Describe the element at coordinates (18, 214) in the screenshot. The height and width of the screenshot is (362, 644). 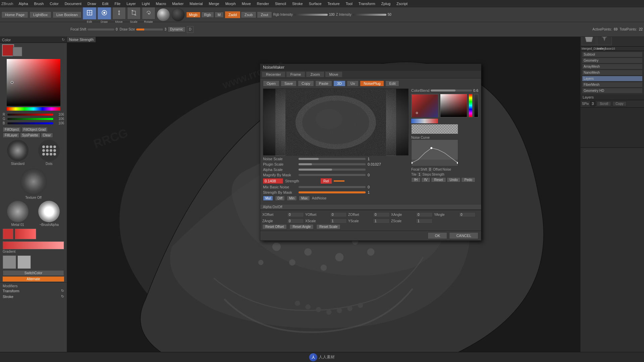
I see `metal-brush-item: Metal 01` at that location.